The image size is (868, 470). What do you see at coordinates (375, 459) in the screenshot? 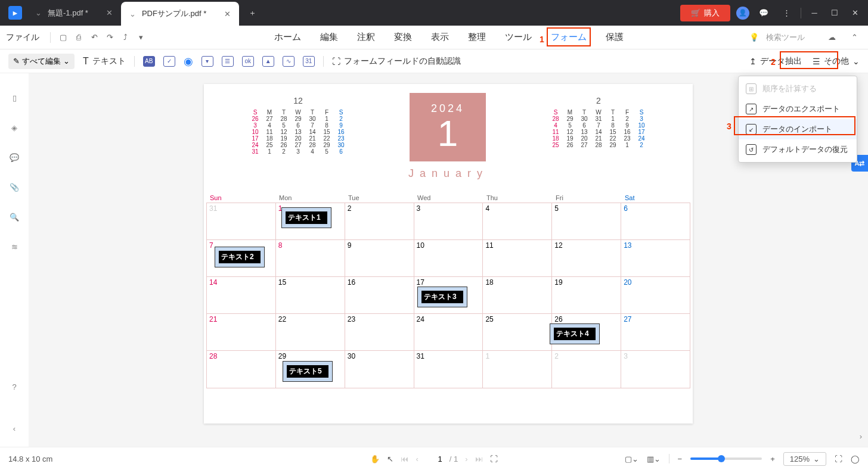
I see `hand-tool-icon: ✋` at bounding box center [375, 459].